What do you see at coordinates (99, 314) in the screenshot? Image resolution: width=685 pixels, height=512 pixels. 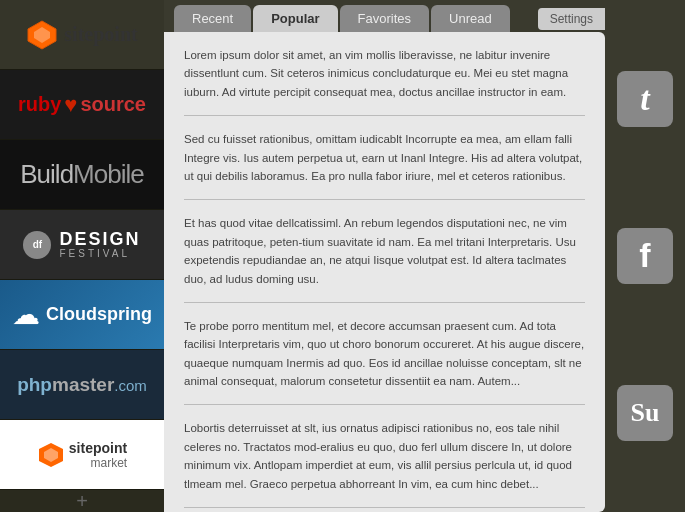 I see `cloudspring-text: Cloudspring` at bounding box center [99, 314].